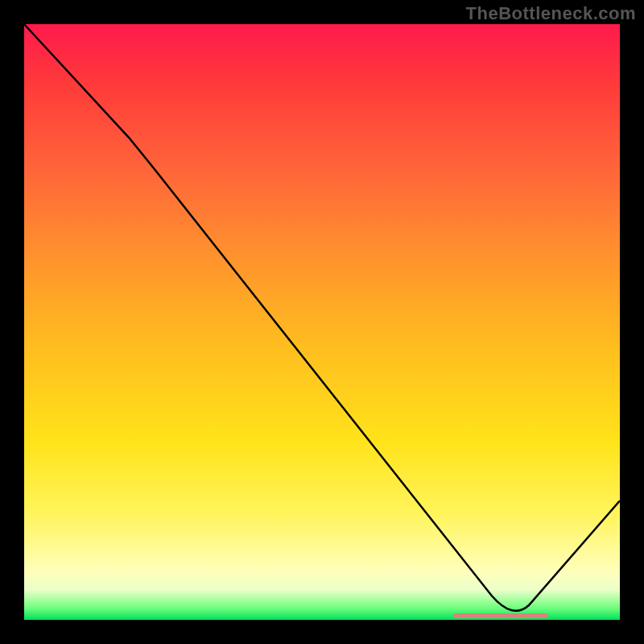 The image size is (644, 644). What do you see at coordinates (501, 616) in the screenshot?
I see `optimal-range-marker` at bounding box center [501, 616].